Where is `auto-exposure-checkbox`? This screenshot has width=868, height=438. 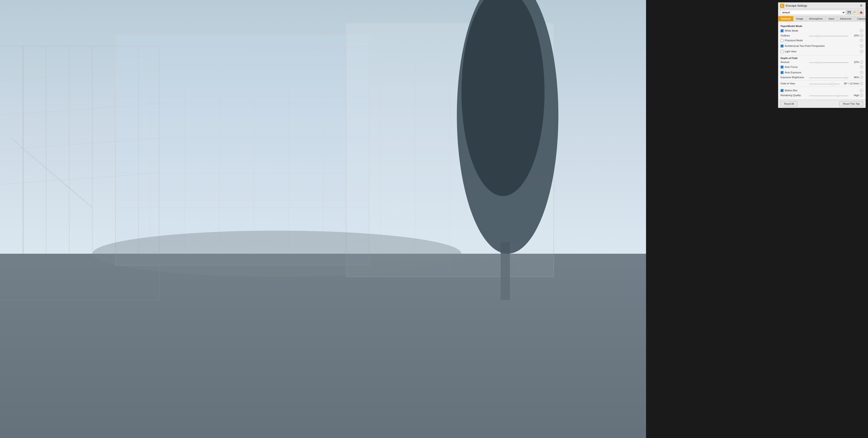
auto-exposure-checkbox is located at coordinates (782, 73).